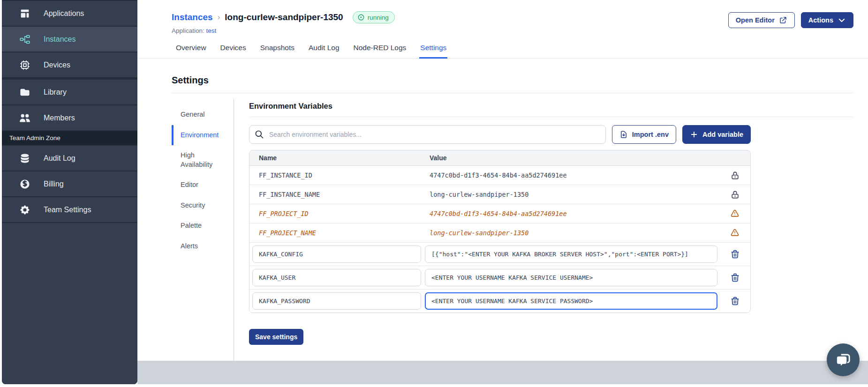  I want to click on settings-nav: GeneralEnvironmentHigh AvailabilityEdito…, so click(203, 231).